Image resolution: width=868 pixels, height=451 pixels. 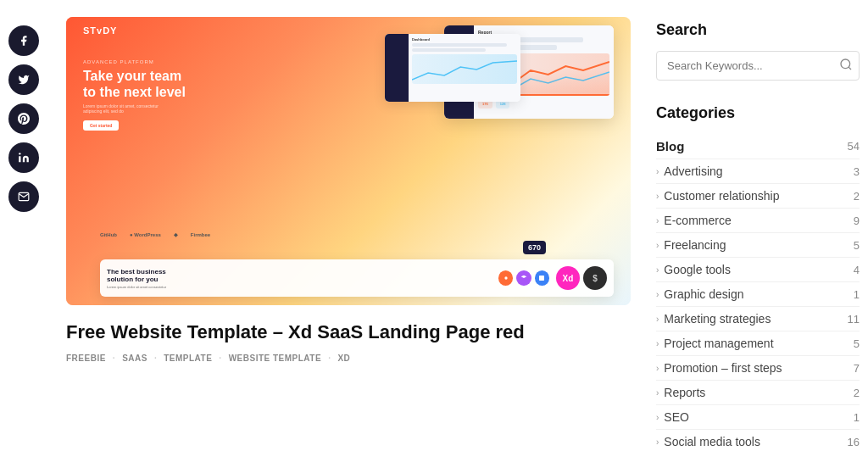 I want to click on feature-icons, so click(x=524, y=278).